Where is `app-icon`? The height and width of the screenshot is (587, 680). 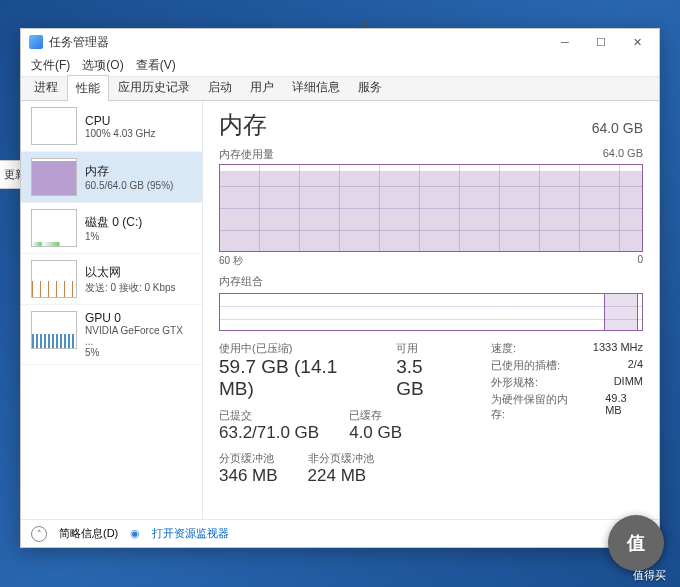 app-icon is located at coordinates (36, 42).